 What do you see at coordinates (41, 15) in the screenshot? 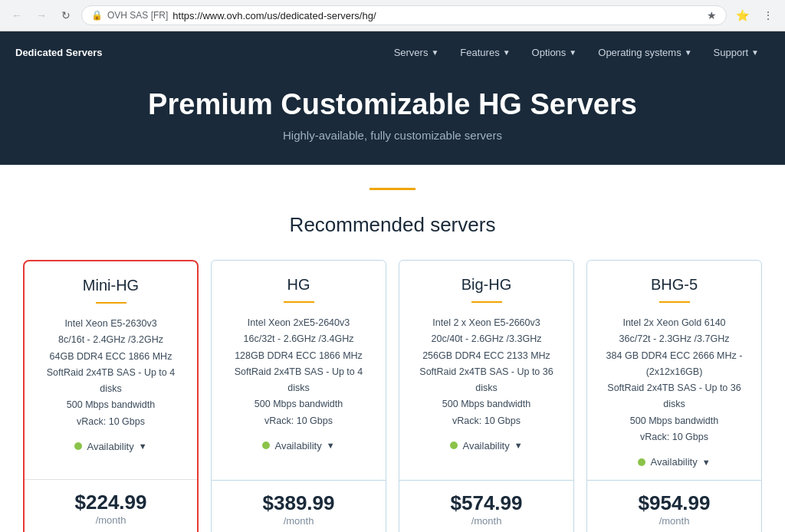
I see `nav-buttons: ← → ↻` at bounding box center [41, 15].